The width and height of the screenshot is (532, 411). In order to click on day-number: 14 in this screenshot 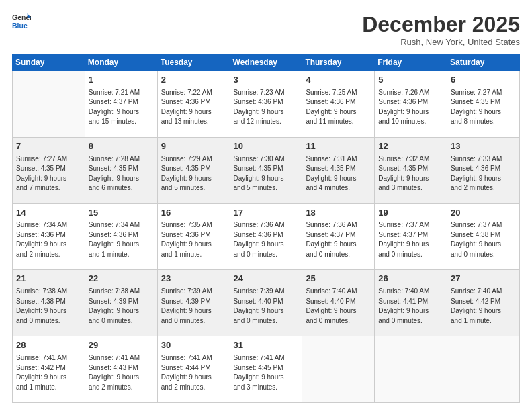, I will do `click(48, 214)`.